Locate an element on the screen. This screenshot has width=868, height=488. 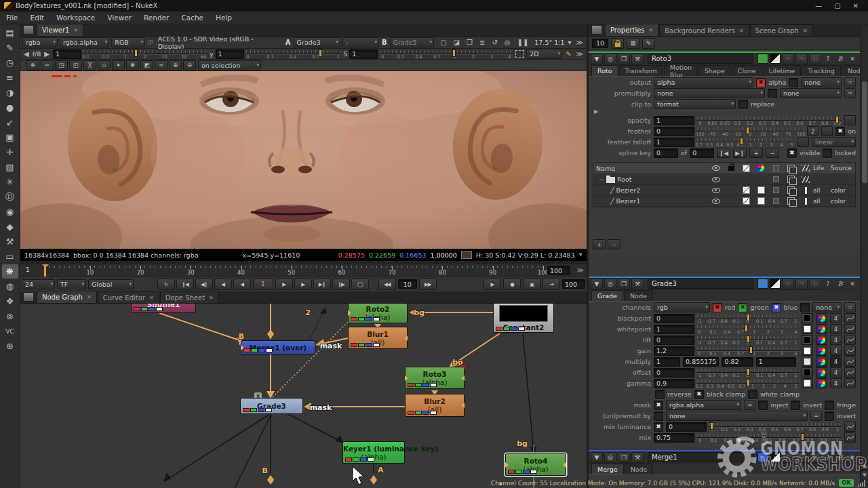
pane-menu-icon is located at coordinates (28, 30).